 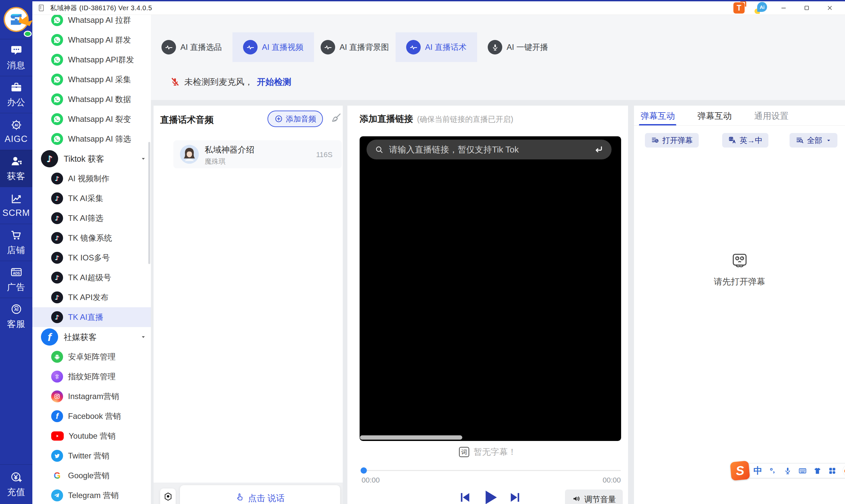 What do you see at coordinates (16, 20) in the screenshot?
I see `app-logo` at bounding box center [16, 20].